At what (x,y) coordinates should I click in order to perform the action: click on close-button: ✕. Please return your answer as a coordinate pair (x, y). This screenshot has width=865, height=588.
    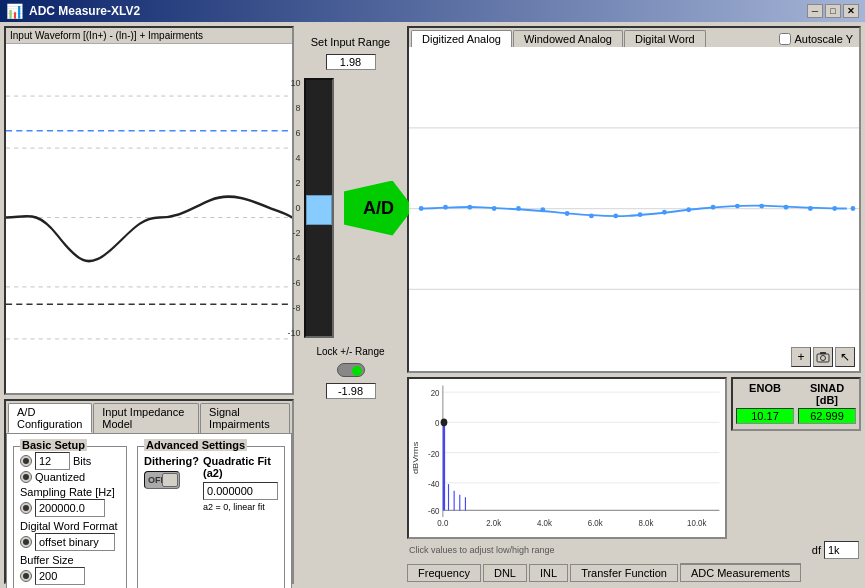
    Looking at the image, I should click on (851, 11).